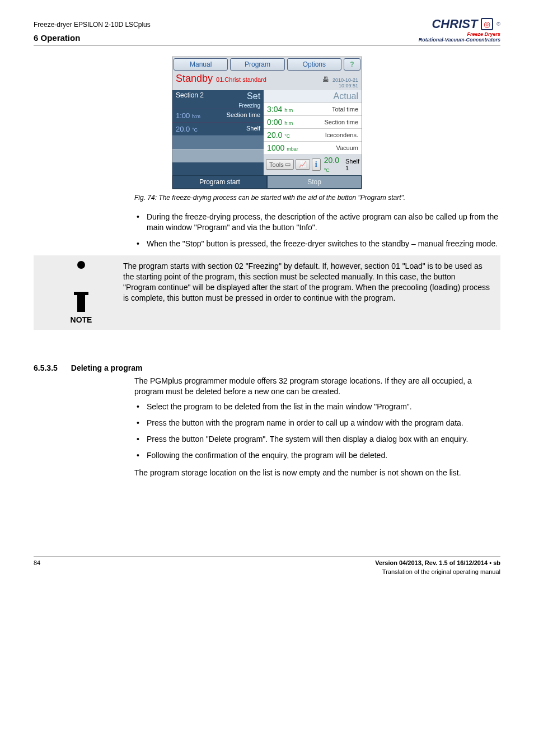  Describe the element at coordinates (460, 34) in the screenshot. I see `brand-sub1: Freeze Dryers` at that location.